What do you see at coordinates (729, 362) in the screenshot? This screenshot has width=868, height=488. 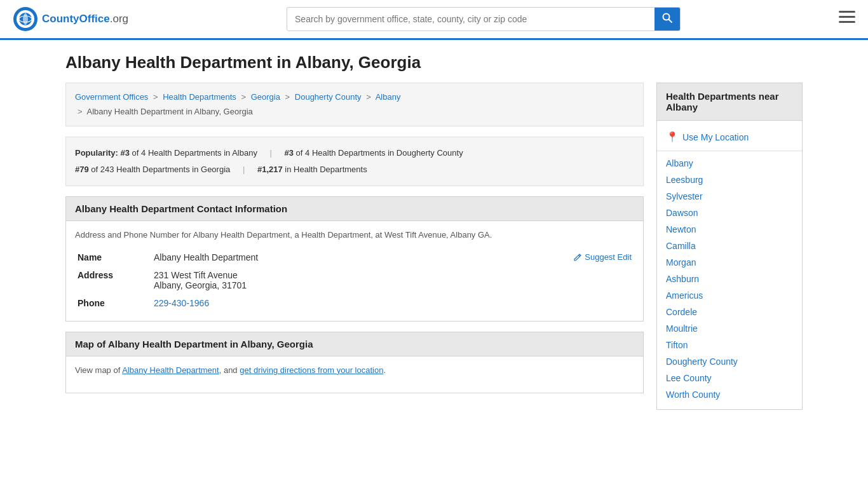 I see `sidebar-link-dougherty-county: Dougherty County` at bounding box center [729, 362].